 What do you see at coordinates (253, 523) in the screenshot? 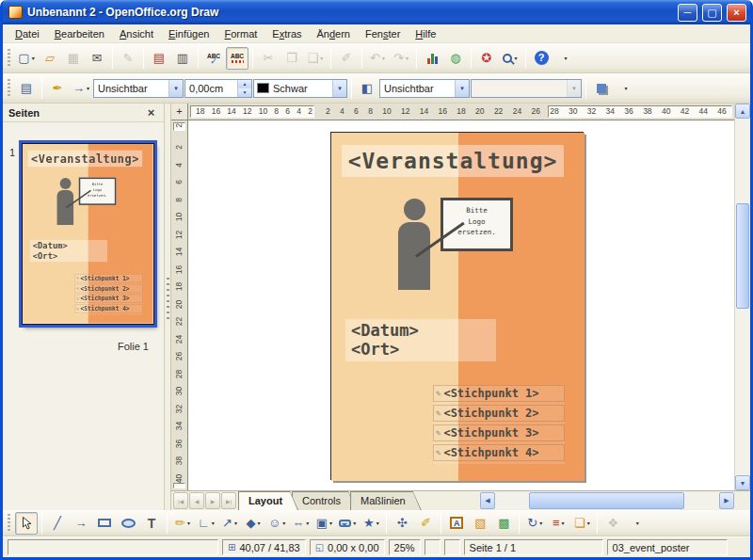
I see `basic-shapes-button: ◆▾` at bounding box center [253, 523].